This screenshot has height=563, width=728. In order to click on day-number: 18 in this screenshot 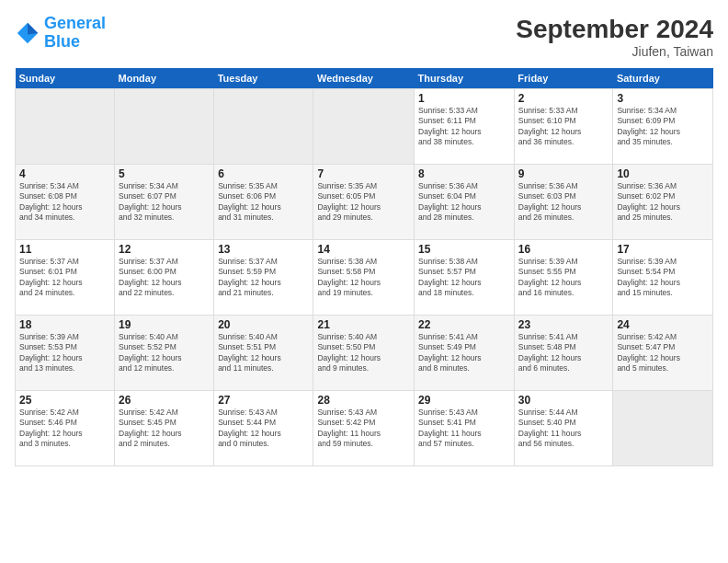, I will do `click(64, 325)`.